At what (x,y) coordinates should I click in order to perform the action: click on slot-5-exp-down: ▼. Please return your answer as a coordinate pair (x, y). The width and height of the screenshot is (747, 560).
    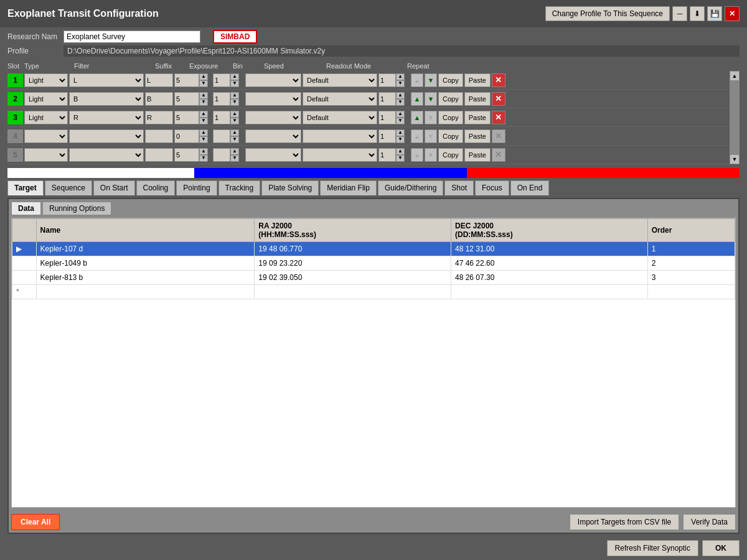
    Looking at the image, I should click on (204, 158).